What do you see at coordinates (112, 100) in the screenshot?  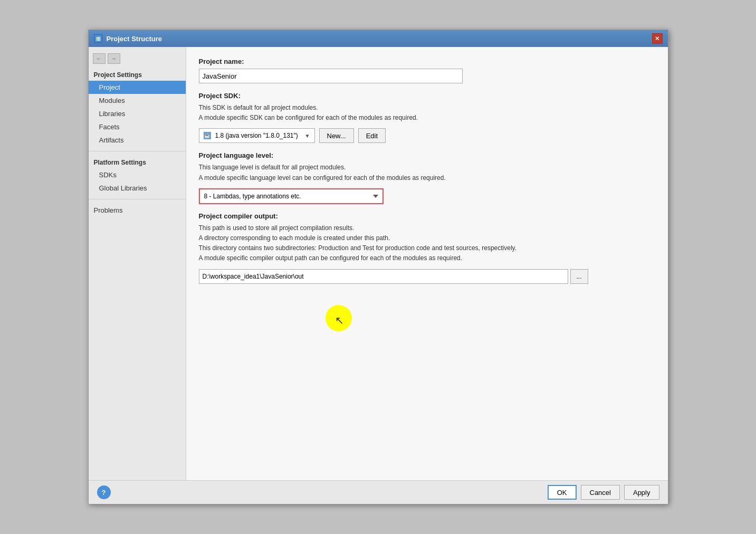 I see `sidebar-item-modules-label: Modules` at bounding box center [112, 100].